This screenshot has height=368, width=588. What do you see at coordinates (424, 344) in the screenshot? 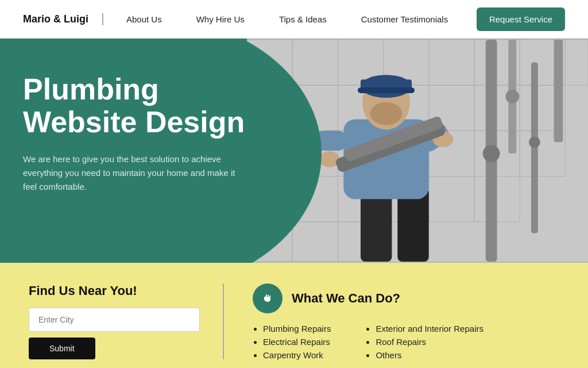
I see `services-col-2: Exterior and Interior Repairs Roof Repai…` at bounding box center [424, 344].